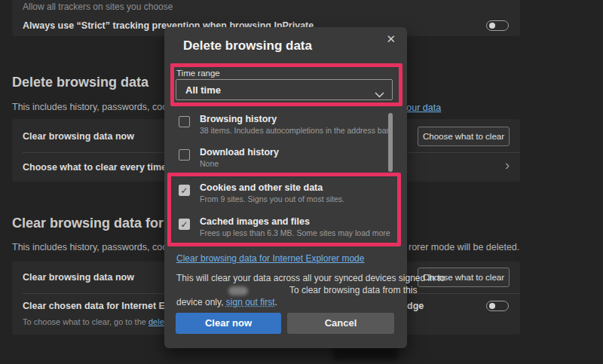 Image resolution: width=603 pixels, height=364 pixels. Describe the element at coordinates (507, 165) in the screenshot. I see `chevron-right-icon: ›` at that location.